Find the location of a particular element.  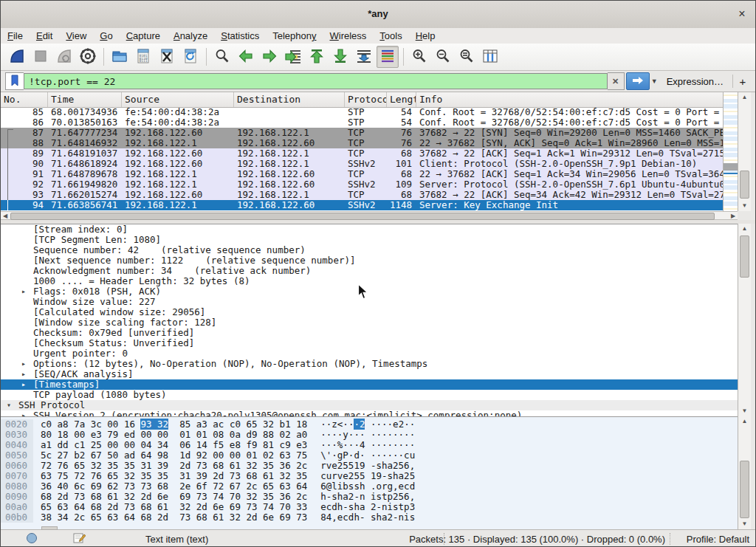

menu-view: View is located at coordinates (76, 35).